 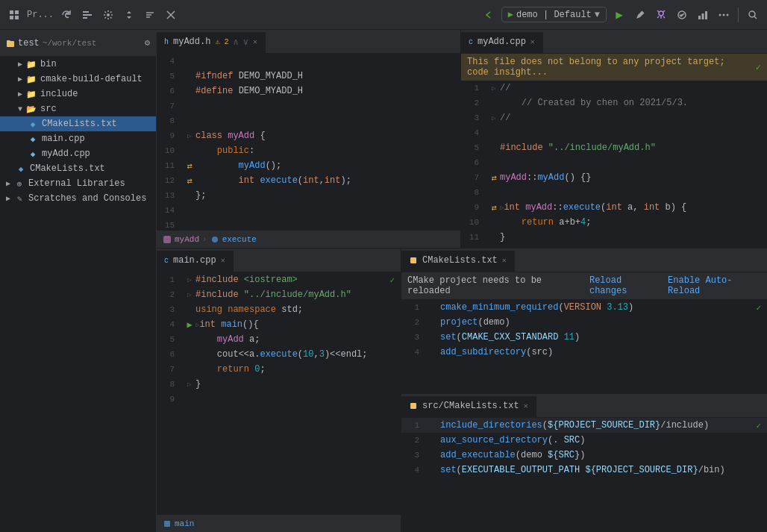 I want to click on refresh-btn, so click(x=66, y=15).